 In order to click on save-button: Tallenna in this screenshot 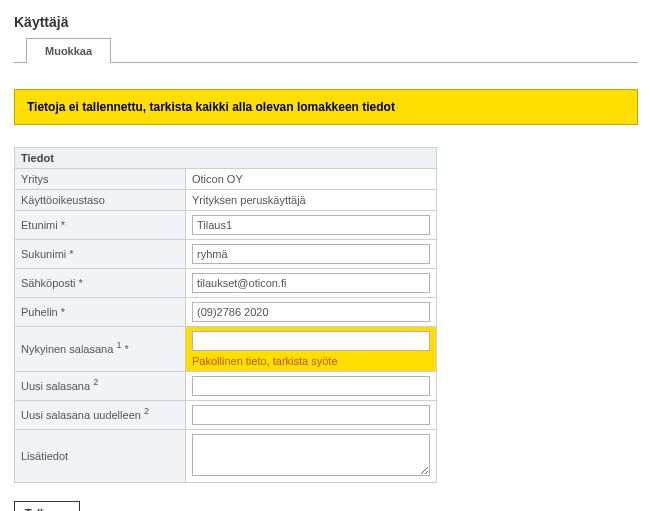, I will do `click(47, 506)`.